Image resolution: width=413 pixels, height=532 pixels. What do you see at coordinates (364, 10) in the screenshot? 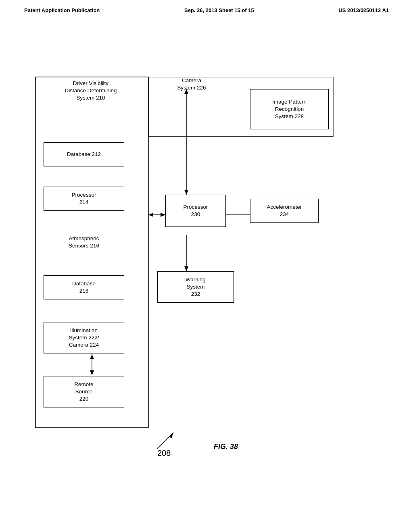
I see `header-right: US 2013/0250112 A1` at bounding box center [364, 10].